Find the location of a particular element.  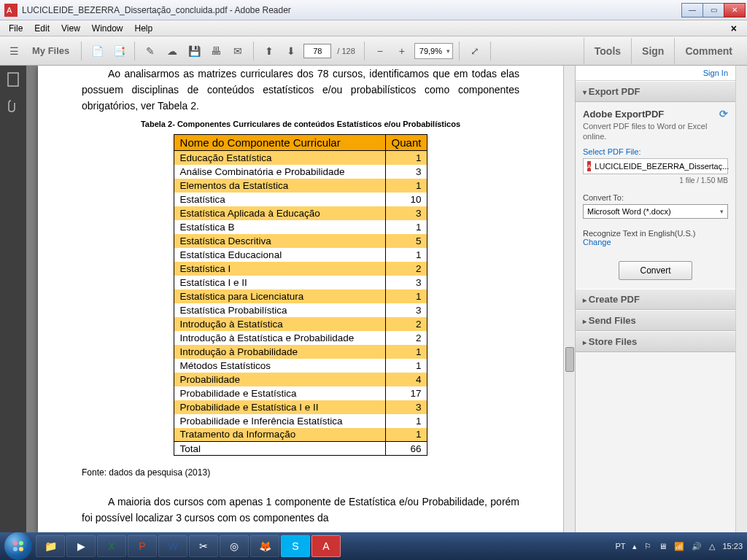

print-icon: 🖶 is located at coordinates (216, 51).